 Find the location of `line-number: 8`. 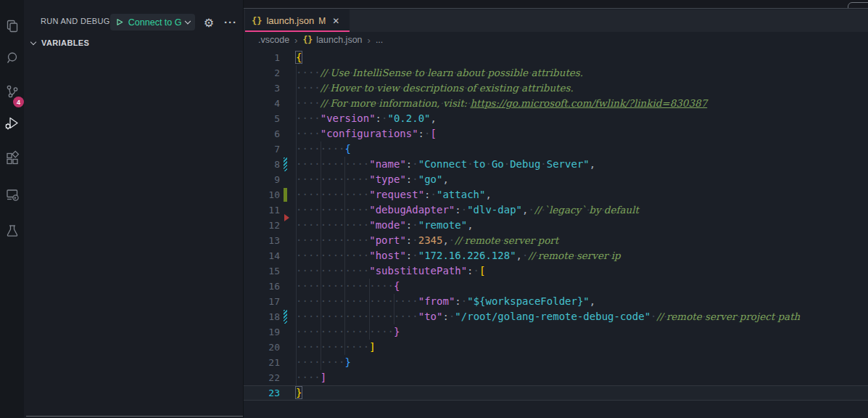

line-number: 8 is located at coordinates (262, 164).